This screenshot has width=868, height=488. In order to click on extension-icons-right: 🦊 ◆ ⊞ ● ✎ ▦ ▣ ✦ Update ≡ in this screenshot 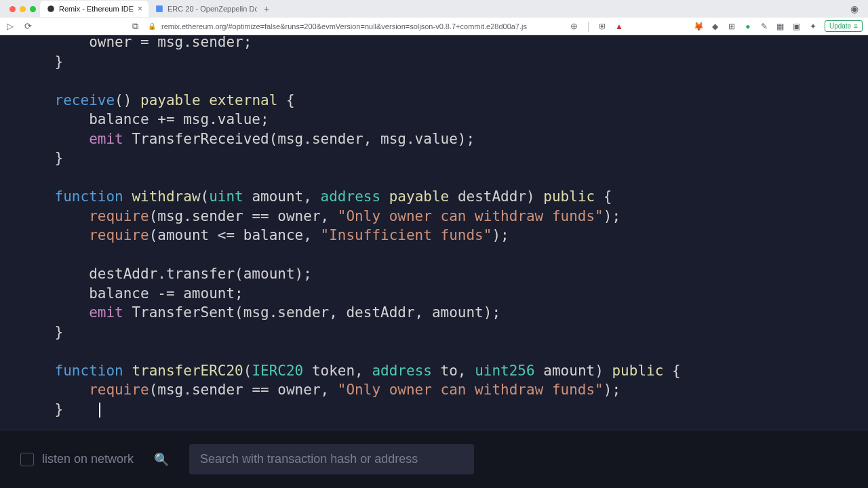, I will do `click(778, 26)`.